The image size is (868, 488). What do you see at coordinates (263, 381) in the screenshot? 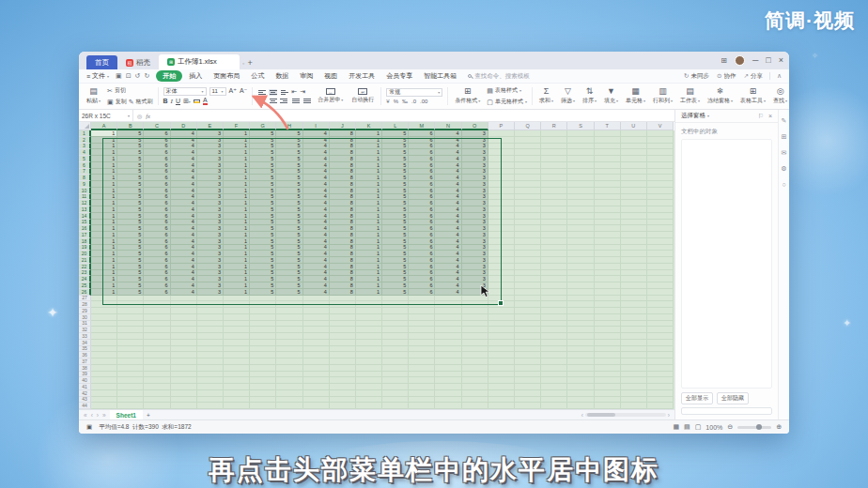
I see `cell-G40` at bounding box center [263, 381].